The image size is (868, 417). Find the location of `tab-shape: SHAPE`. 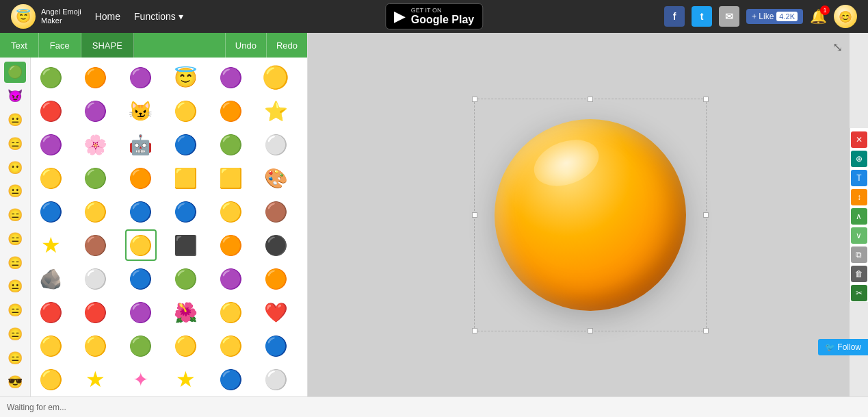

tab-shape: SHAPE is located at coordinates (108, 45).